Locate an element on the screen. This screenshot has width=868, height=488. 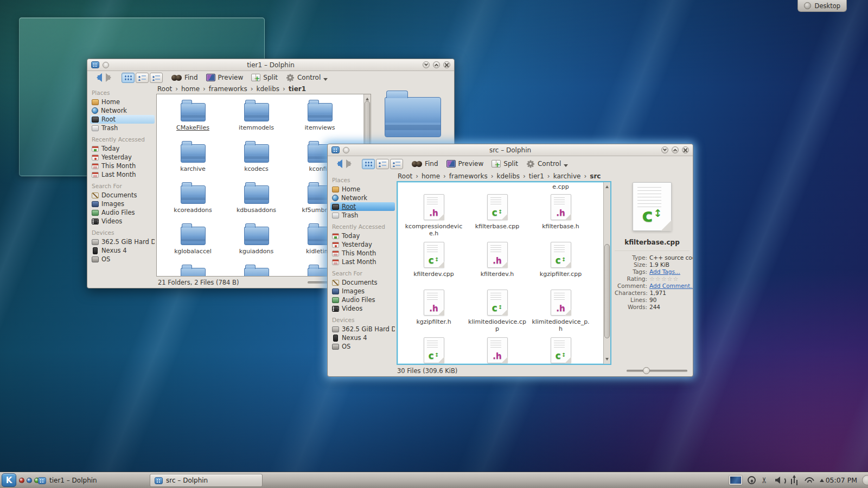
file-item: kfilterbase.cpp is located at coordinates (497, 214).